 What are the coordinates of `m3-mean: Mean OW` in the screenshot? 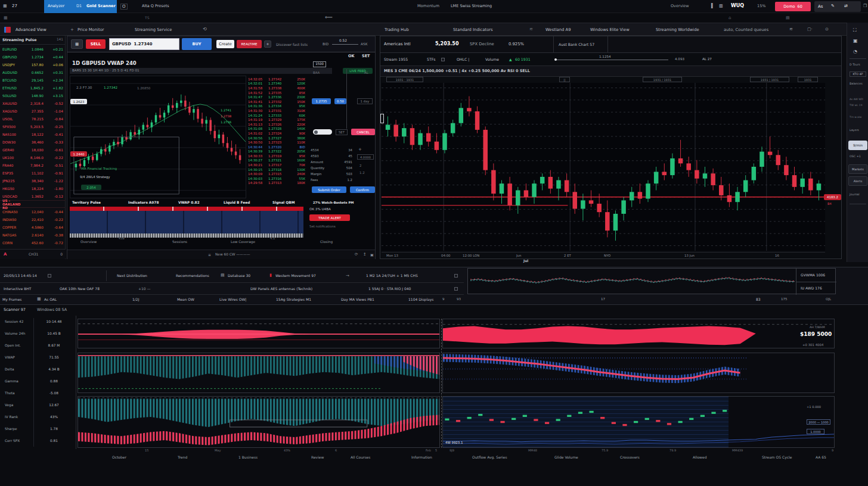 It's located at (186, 299).